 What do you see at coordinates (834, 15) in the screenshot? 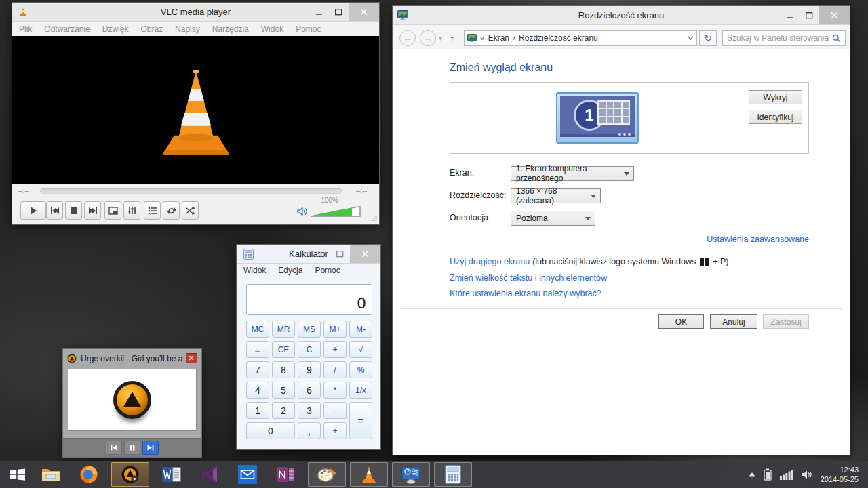
I see `cpl-close-button` at bounding box center [834, 15].